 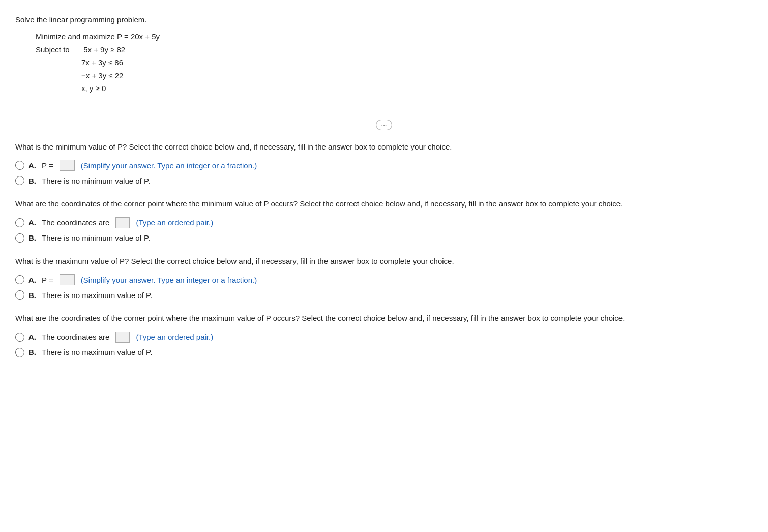 What do you see at coordinates (384, 278) in the screenshot?
I see `question-3-block: What is the maximum value of P? Select t…` at bounding box center [384, 278].